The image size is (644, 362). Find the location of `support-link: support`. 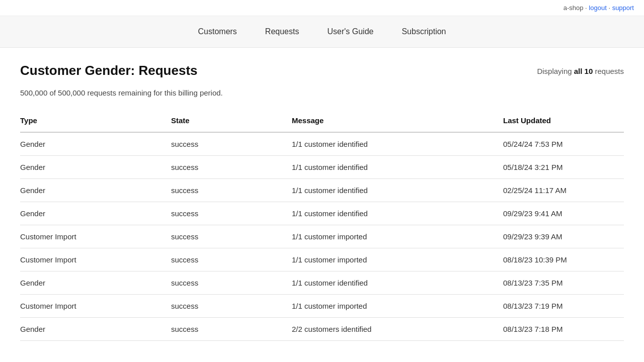

support-link: support is located at coordinates (623, 8).